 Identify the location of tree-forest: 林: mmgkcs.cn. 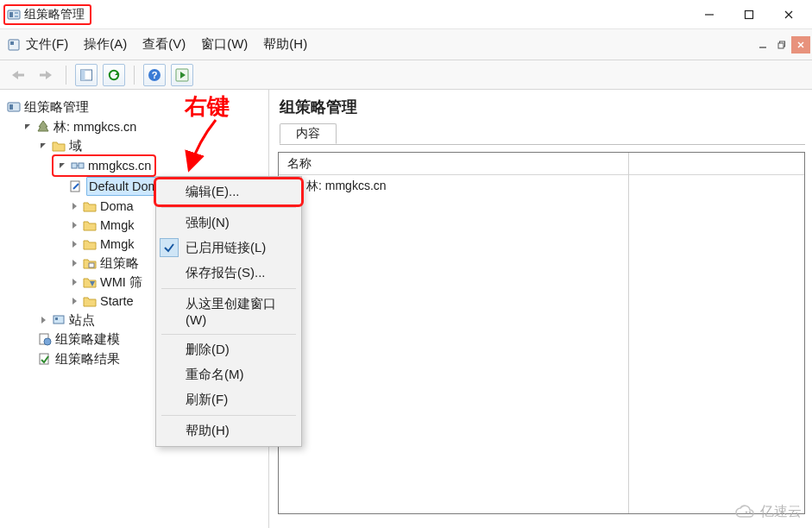
(79, 127).